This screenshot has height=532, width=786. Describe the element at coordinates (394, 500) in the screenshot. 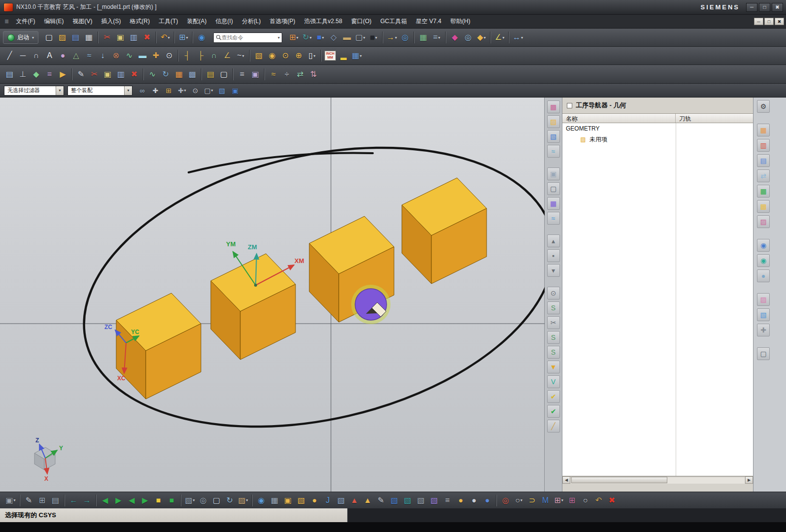

I see `blue-part-button: ▧` at that location.